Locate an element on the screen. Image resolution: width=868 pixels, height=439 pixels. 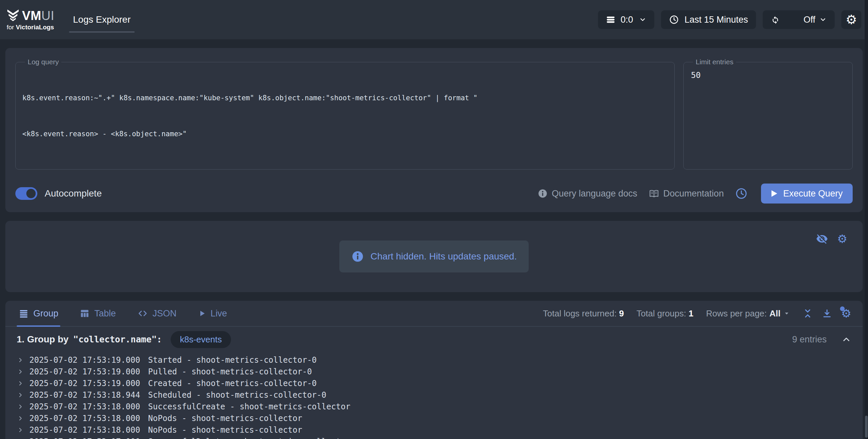
download-button is located at coordinates (827, 313).